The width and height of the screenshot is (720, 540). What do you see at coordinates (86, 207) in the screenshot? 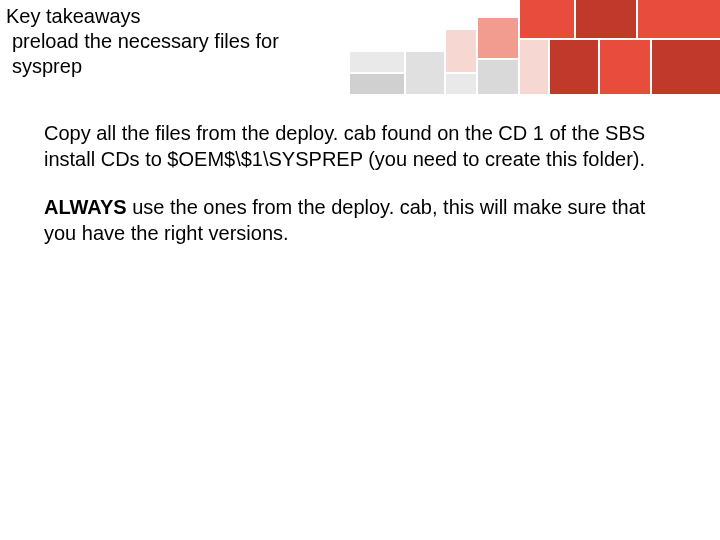
I see `emphasis-always: ALWAYS` at bounding box center [86, 207].